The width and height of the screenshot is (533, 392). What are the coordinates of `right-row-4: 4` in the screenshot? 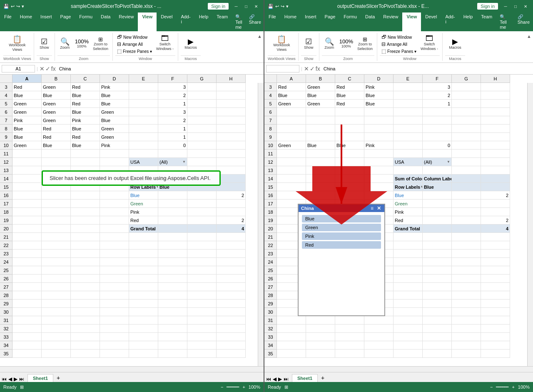 It's located at (271, 95).